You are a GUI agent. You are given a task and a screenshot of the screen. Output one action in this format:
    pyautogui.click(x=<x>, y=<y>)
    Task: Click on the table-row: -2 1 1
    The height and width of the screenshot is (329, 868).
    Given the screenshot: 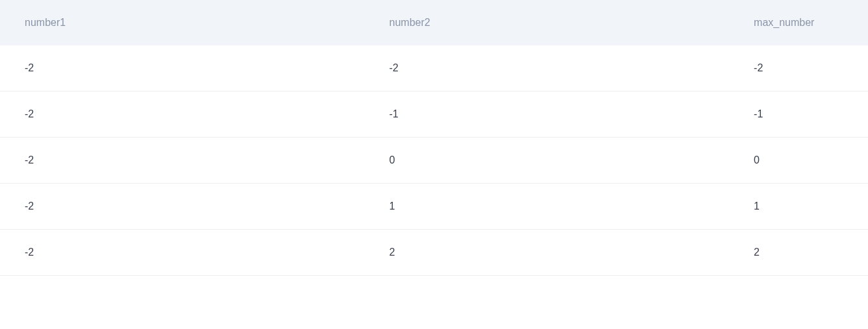 What is the action you would take?
    pyautogui.click(x=434, y=206)
    